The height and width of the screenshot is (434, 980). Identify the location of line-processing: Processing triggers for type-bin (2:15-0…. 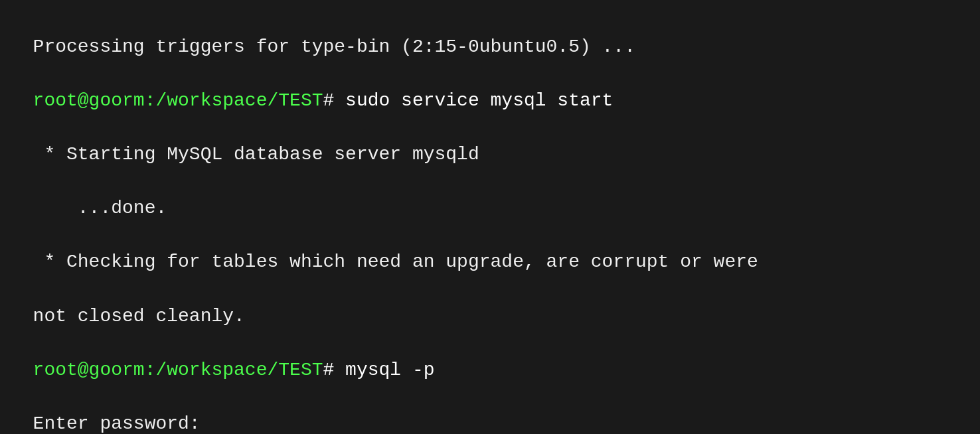
(335, 46).